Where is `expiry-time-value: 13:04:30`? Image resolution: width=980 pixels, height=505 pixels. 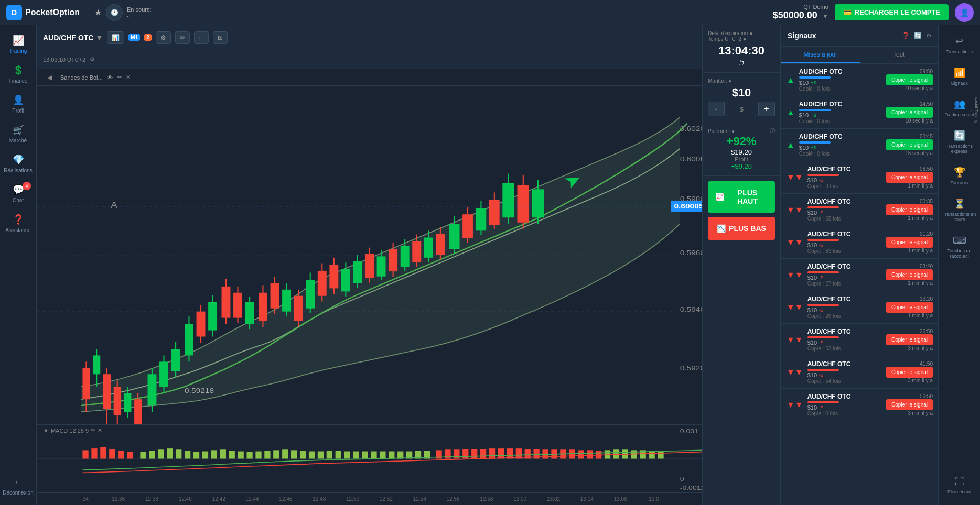 expiry-time-value: 13:04:30 is located at coordinates (741, 51).